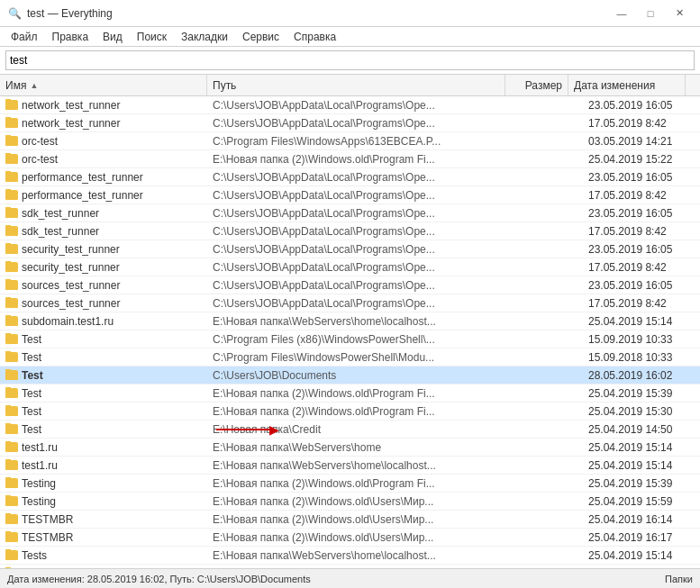  Describe the element at coordinates (364, 412) in the screenshot. I see `file-path: E:\Новая папка (2)\Windows.old\Program F…` at that location.